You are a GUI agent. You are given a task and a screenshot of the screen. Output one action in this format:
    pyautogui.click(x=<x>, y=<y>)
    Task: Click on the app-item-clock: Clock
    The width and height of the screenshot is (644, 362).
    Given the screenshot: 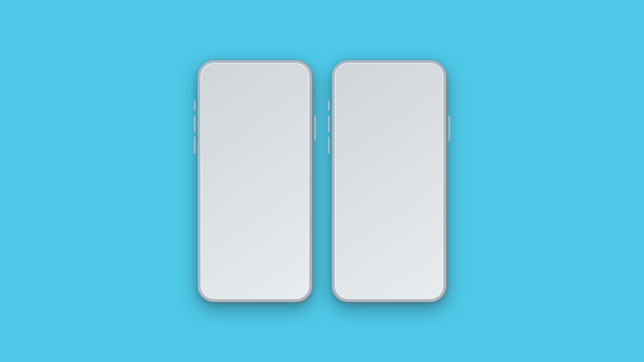 What is the action you would take?
    pyautogui.click(x=268, y=149)
    